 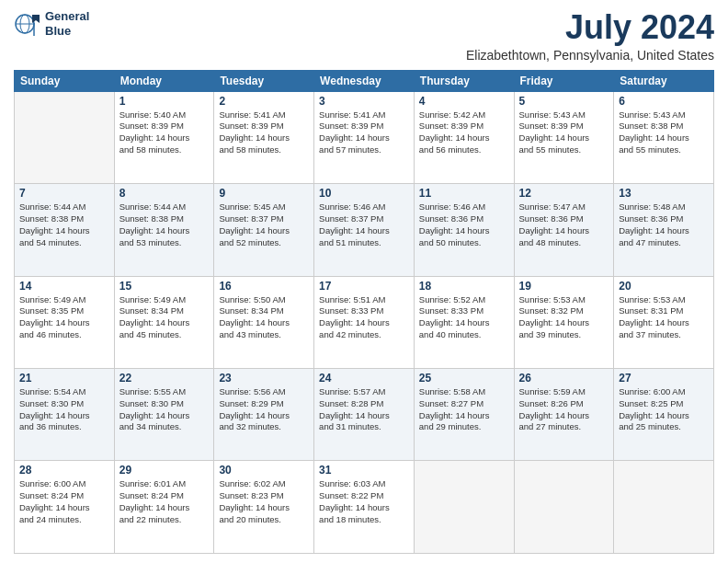 What do you see at coordinates (64, 508) in the screenshot?
I see `table-row: 28Sunrise: 6:00 AMSunset: 8:24 PMDayligh…` at bounding box center [64, 508].